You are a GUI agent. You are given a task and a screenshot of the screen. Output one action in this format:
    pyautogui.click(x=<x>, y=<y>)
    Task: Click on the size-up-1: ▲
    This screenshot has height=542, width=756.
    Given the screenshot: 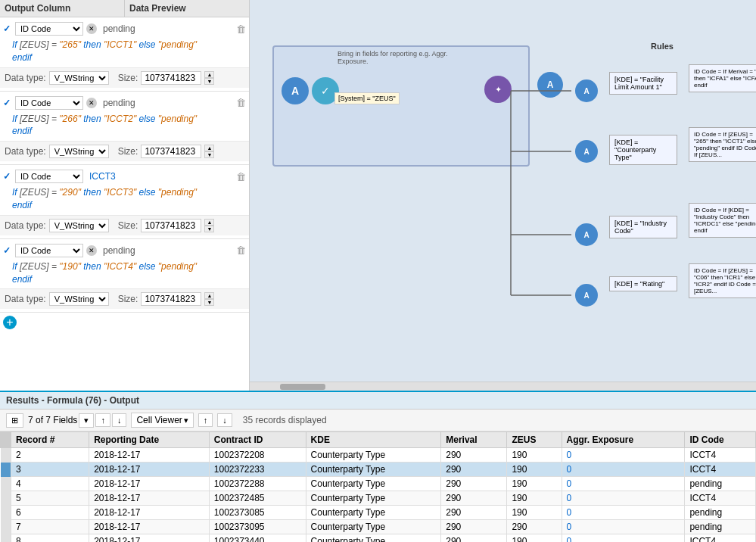 What is the action you would take?
    pyautogui.click(x=209, y=74)
    